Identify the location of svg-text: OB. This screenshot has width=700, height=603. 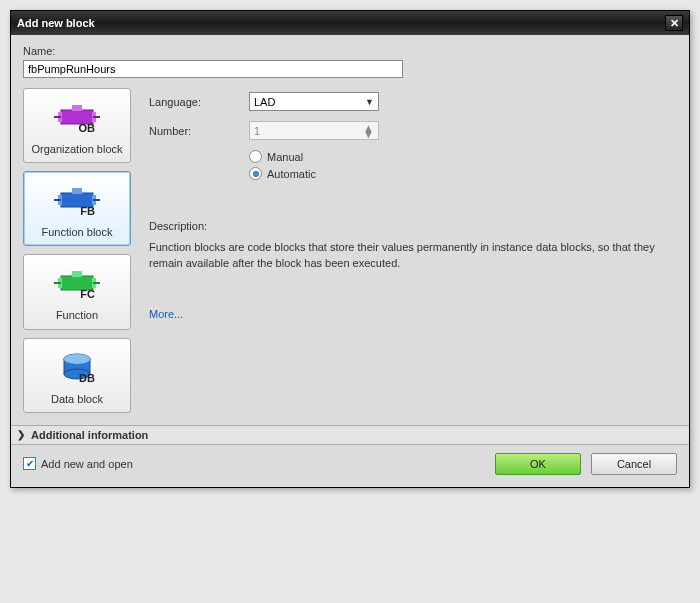
(88, 128).